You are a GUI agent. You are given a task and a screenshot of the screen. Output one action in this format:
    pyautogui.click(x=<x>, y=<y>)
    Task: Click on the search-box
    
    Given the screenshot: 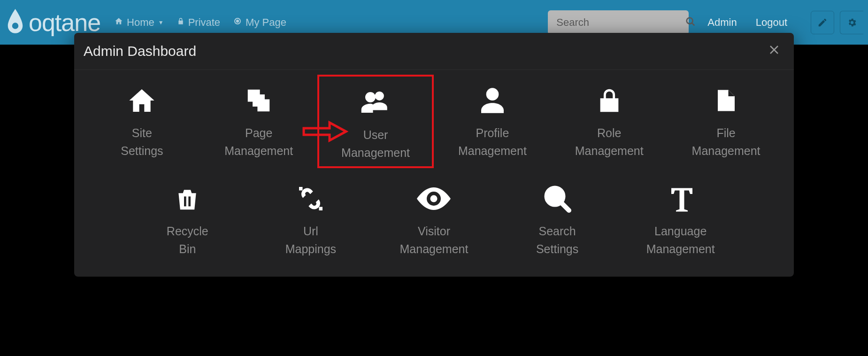 What is the action you would take?
    pyautogui.click(x=618, y=23)
    